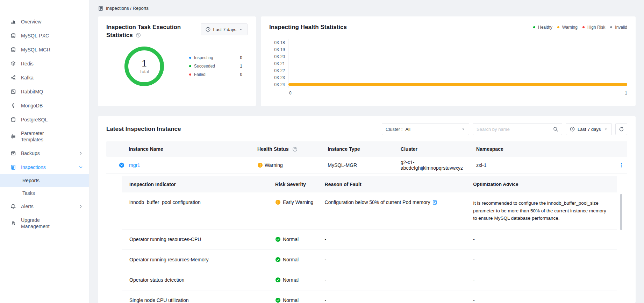 The image size is (644, 303). Describe the element at coordinates (556, 129) in the screenshot. I see `search-icon` at that location.